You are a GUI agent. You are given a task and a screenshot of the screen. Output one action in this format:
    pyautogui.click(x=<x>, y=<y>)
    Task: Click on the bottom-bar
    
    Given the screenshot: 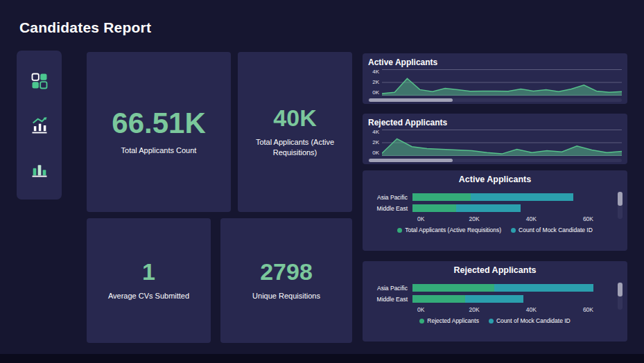 What is the action you would take?
    pyautogui.click(x=322, y=359)
    